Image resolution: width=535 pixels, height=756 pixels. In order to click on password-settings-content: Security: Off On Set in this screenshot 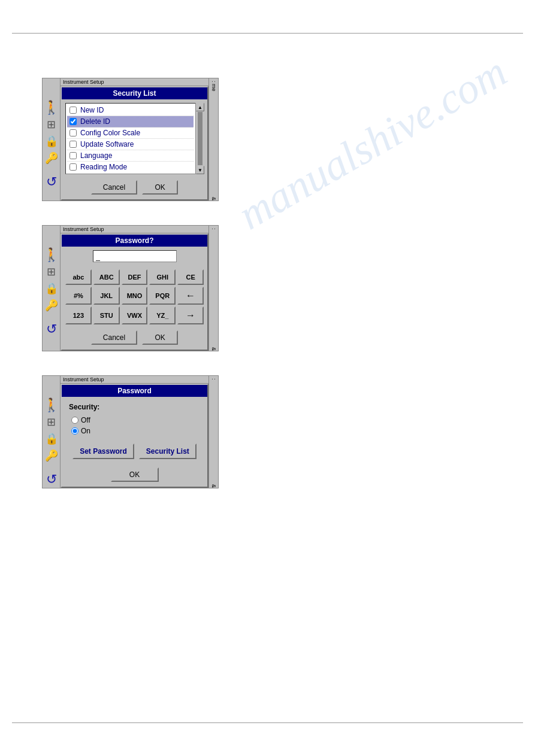, I will do `click(134, 442)`.